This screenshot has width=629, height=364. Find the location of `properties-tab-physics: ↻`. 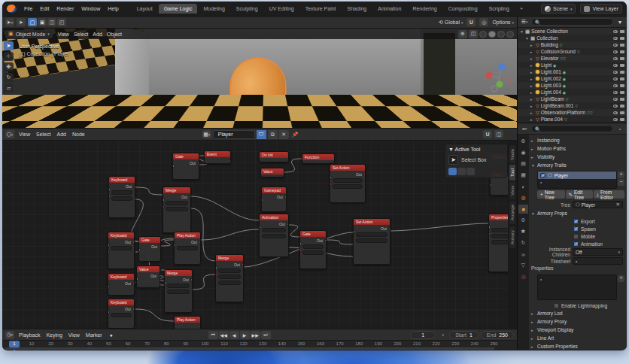

properties-tab-physics: ↻ is located at coordinates (524, 243).